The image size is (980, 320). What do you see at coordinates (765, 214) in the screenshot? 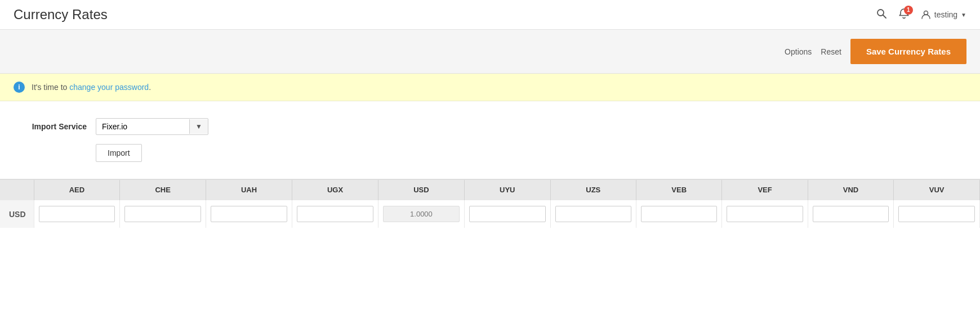
I see `input-usd-vef` at bounding box center [765, 214].